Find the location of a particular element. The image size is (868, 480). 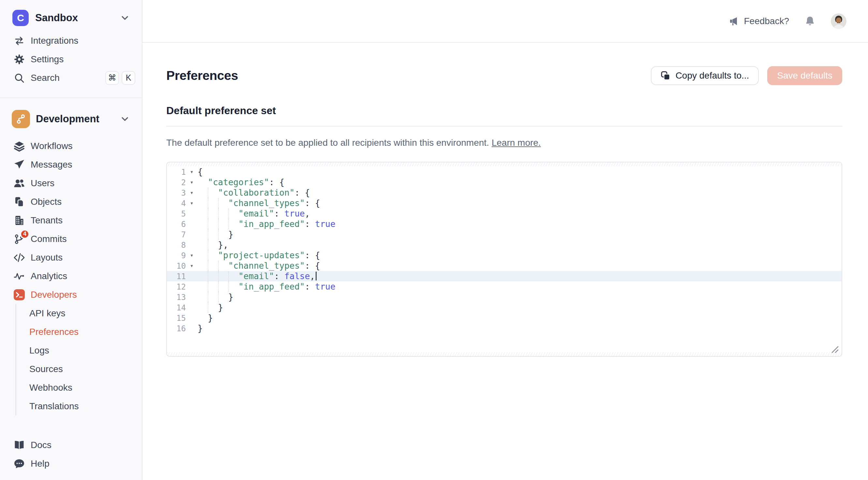

sidebar-item-label: Docs is located at coordinates (83, 445).